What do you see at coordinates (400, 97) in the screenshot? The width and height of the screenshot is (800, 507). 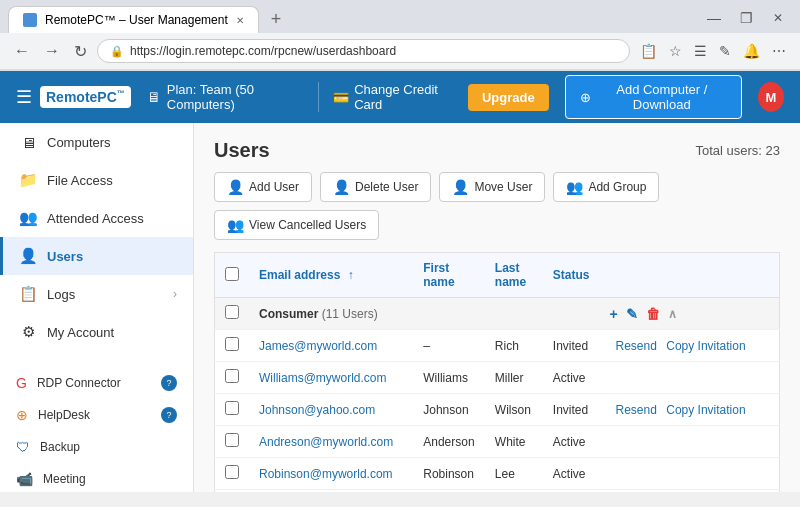 I see `topbar: ☰ RemotePC™ 🖥 Plan: Team (50 Computers) …` at bounding box center [400, 97].